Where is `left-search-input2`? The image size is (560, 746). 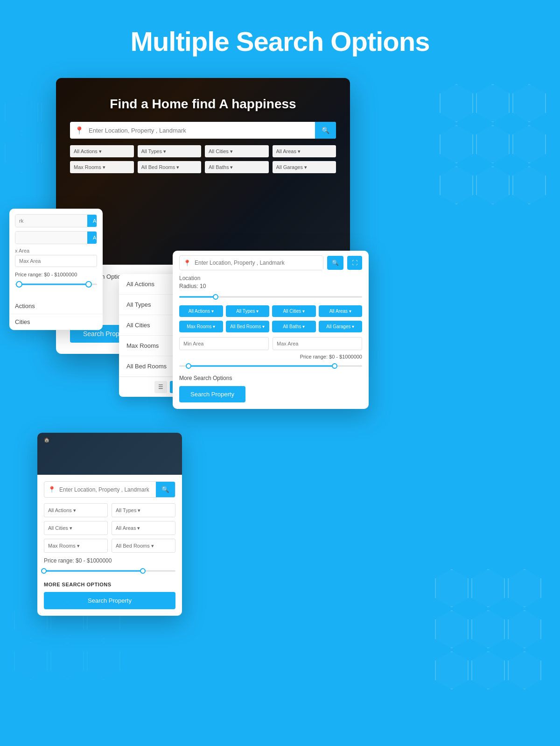
left-search-input2 is located at coordinates (51, 238).